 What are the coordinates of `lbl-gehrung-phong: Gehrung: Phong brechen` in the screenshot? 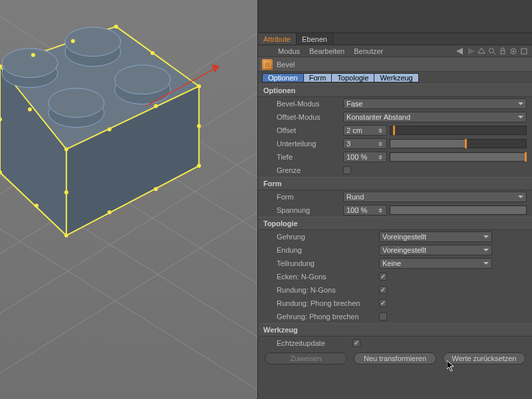 It's located at (319, 317).